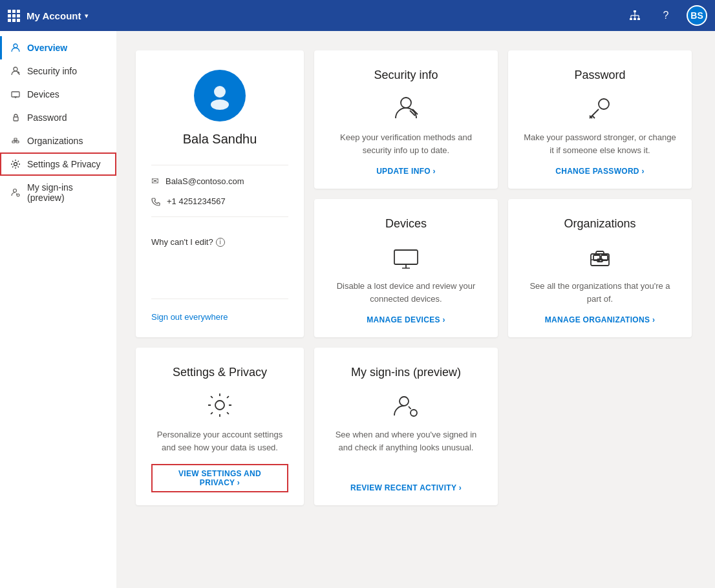  What do you see at coordinates (16, 94) in the screenshot?
I see `devices-icon` at bounding box center [16, 94].